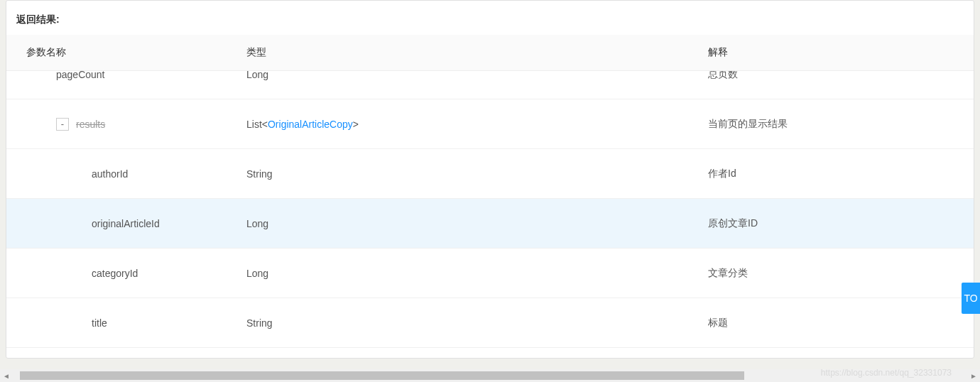 The width and height of the screenshot is (980, 382). I want to click on param-desc: 总页数, so click(841, 76).